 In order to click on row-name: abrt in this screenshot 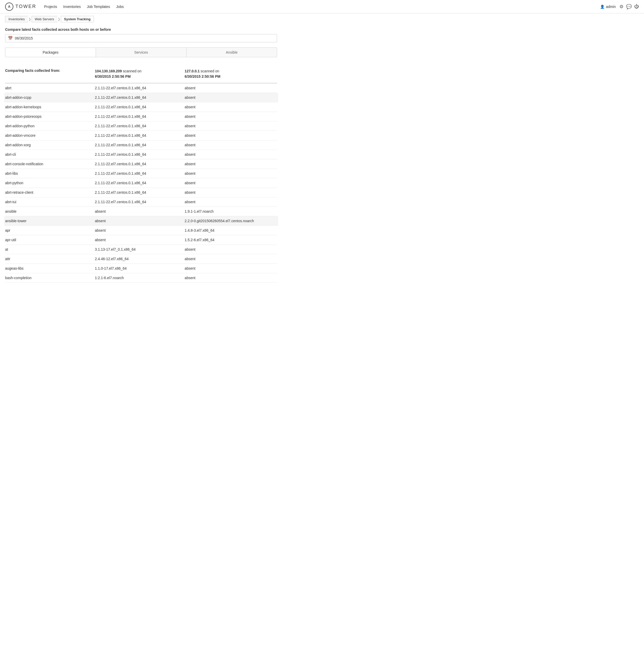, I will do `click(50, 88)`.